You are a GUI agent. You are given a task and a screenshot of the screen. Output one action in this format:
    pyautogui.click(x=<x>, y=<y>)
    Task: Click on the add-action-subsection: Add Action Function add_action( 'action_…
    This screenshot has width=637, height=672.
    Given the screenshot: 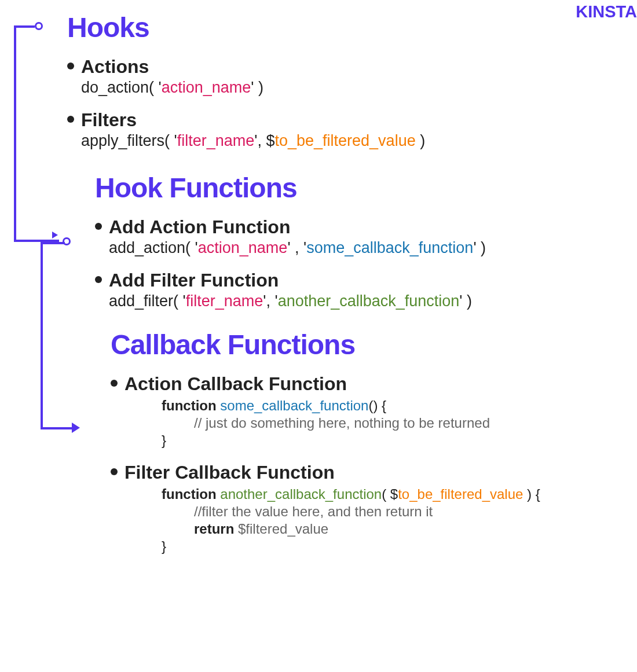 What is the action you would take?
    pyautogui.click(x=357, y=237)
    